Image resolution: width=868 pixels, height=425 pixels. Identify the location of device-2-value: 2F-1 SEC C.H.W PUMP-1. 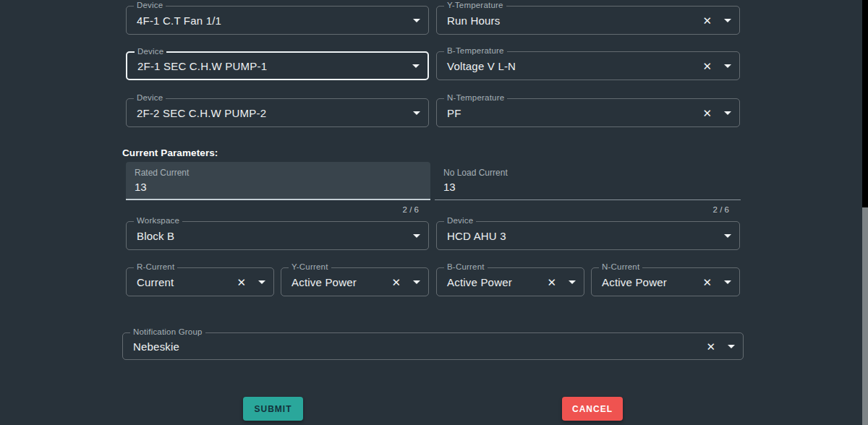
(203, 66).